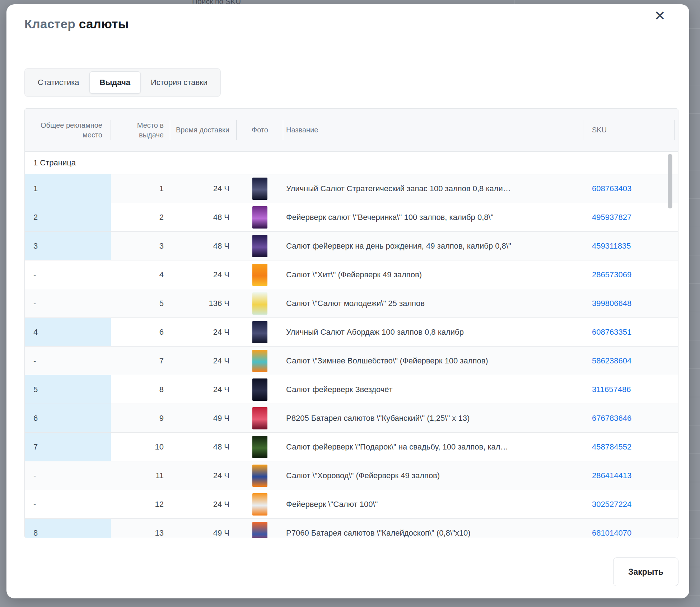  I want to click on close-button: Закрыть, so click(646, 572).